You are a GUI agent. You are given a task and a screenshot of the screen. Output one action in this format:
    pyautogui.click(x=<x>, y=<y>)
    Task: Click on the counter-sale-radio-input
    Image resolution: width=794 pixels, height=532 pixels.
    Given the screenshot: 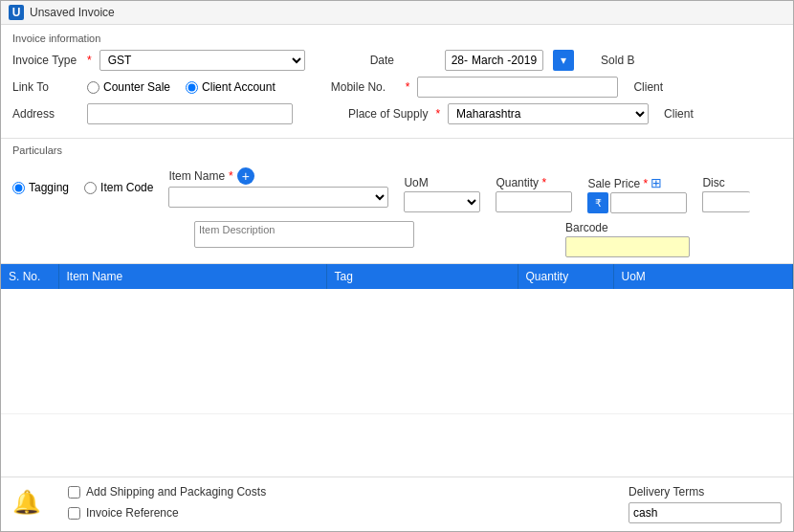 What is the action you would take?
    pyautogui.click(x=94, y=88)
    